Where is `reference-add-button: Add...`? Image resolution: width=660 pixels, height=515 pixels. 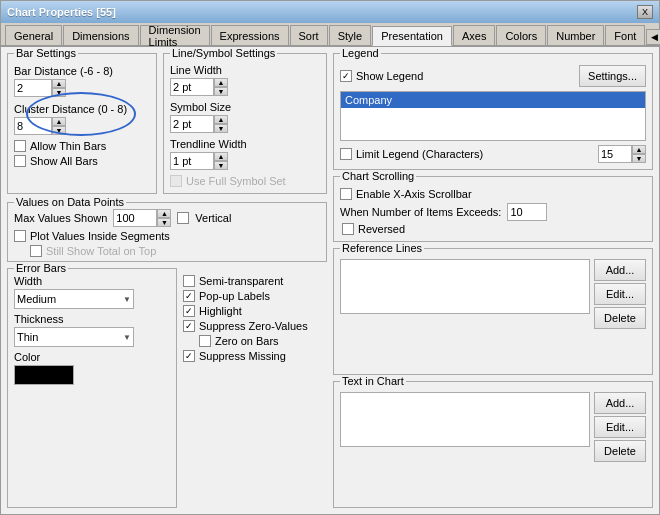
reference-add-button: Add... is located at coordinates (620, 270).